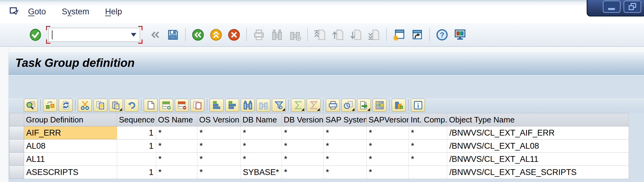  Describe the element at coordinates (538, 159) in the screenshot. I see `cell-object-type-name: /BNWVS/CL_EXT_AL11` at that location.